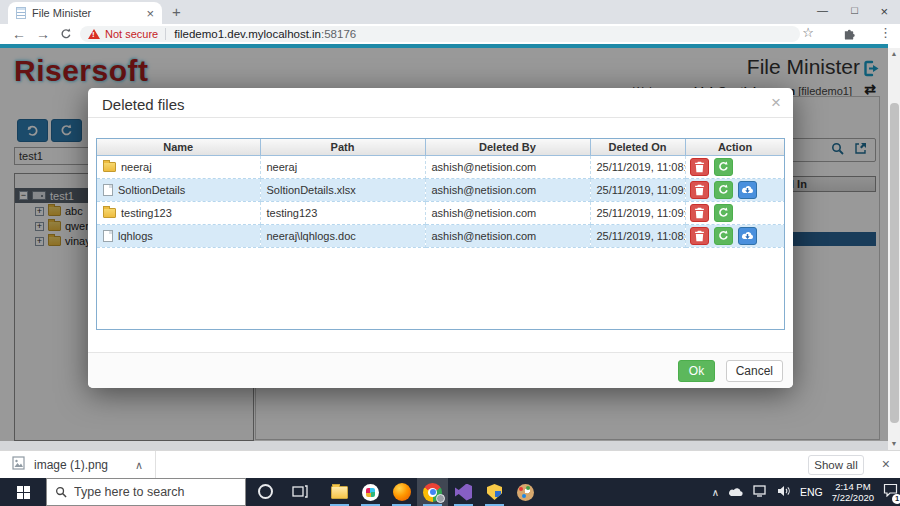 The width and height of the screenshot is (900, 506). I want to click on scroll-up-icon: ▲, so click(894, 54).